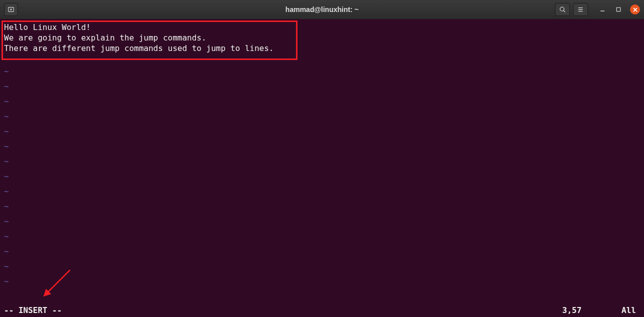  I want to click on window-title: hammad@linuxhint: ~, so click(322, 10).